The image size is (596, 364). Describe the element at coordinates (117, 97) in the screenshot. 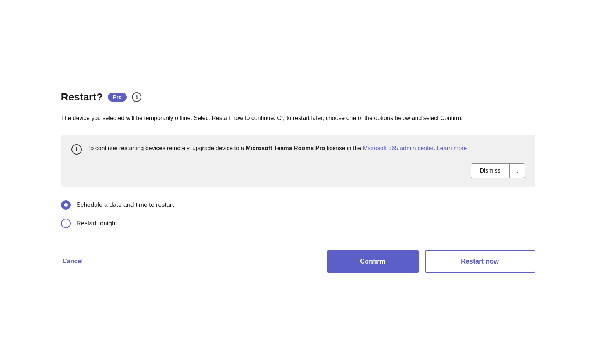

I see `pro-badge: Pro` at that location.